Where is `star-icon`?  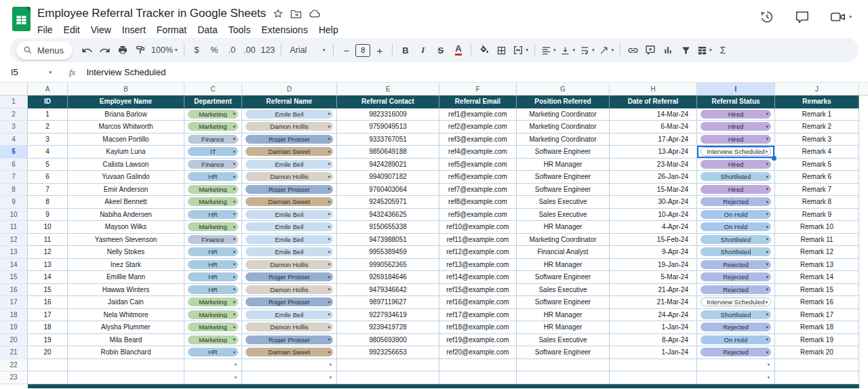
star-icon is located at coordinates (278, 14).